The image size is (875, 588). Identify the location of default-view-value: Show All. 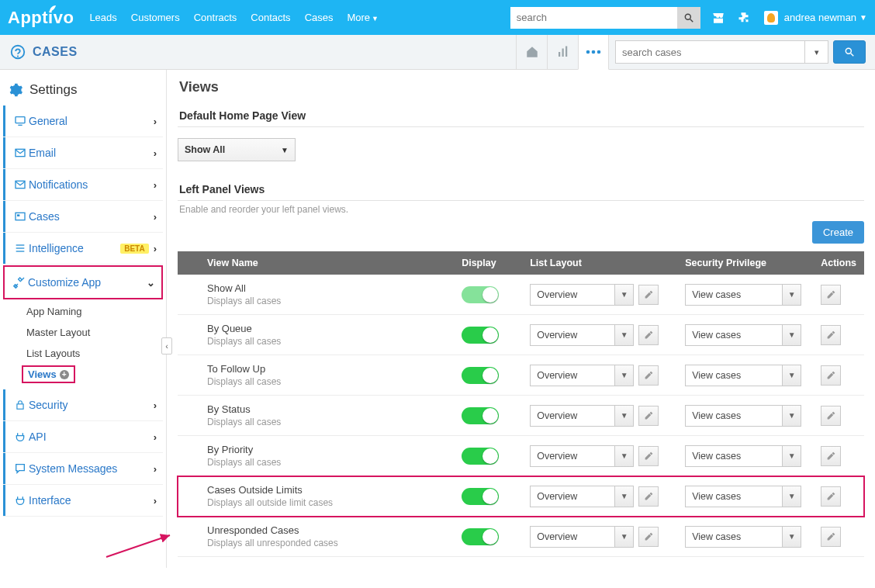
(205, 150).